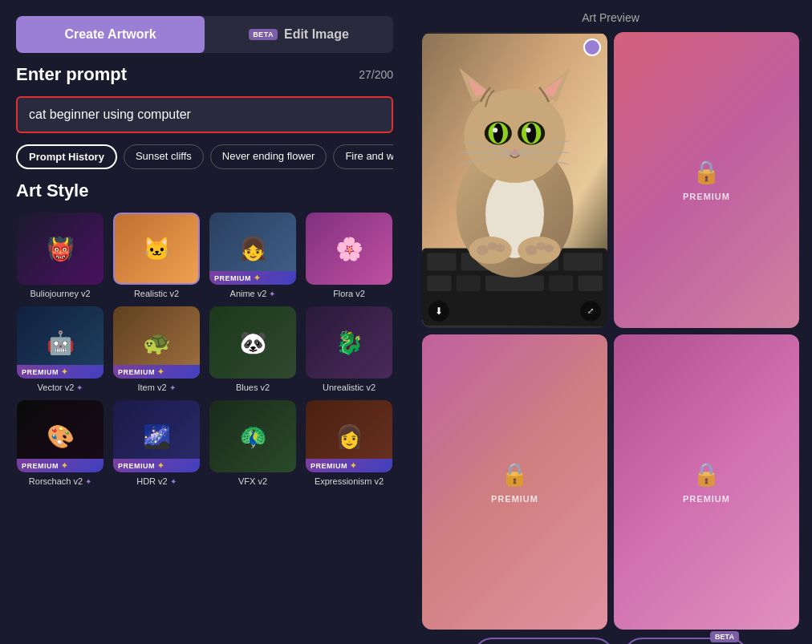 The width and height of the screenshot is (812, 644). What do you see at coordinates (156, 255) in the screenshot?
I see `art-item-realistic: 🐱 Realistic v2` at bounding box center [156, 255].